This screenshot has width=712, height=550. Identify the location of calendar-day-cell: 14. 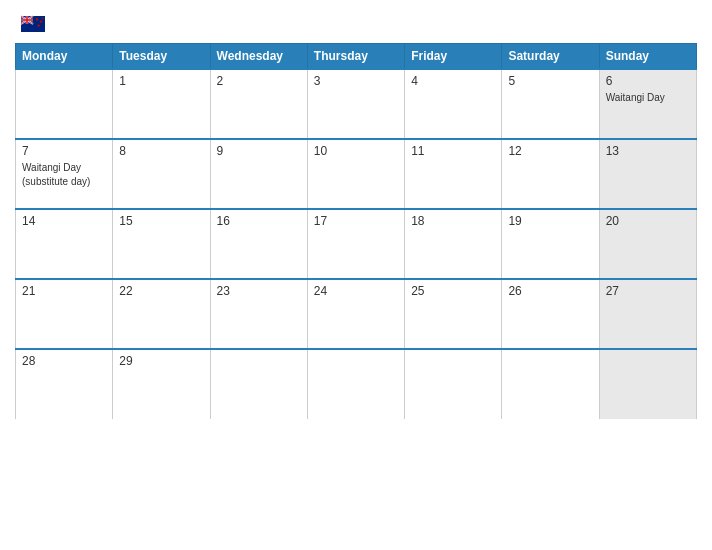
(64, 244).